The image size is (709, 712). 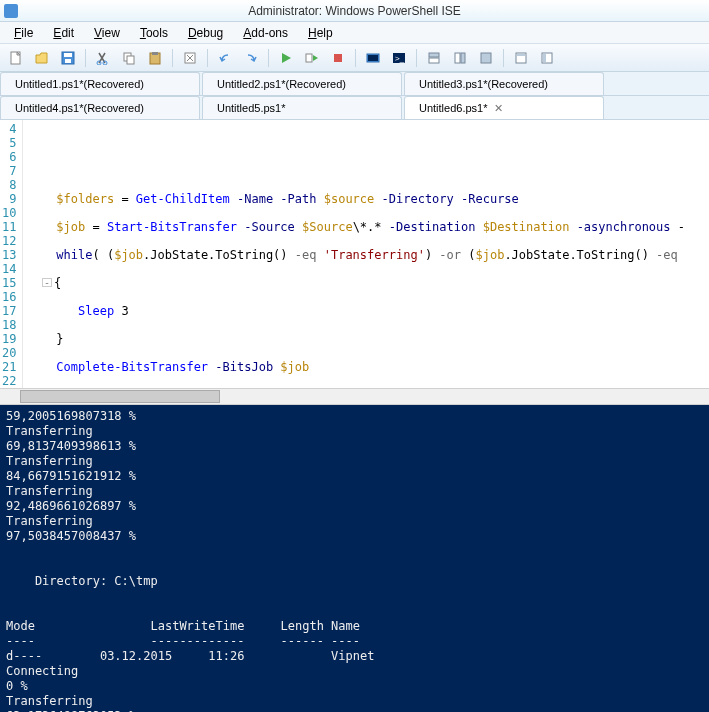 What do you see at coordinates (498, 108) in the screenshot?
I see `close-icon: ✕` at bounding box center [498, 108].